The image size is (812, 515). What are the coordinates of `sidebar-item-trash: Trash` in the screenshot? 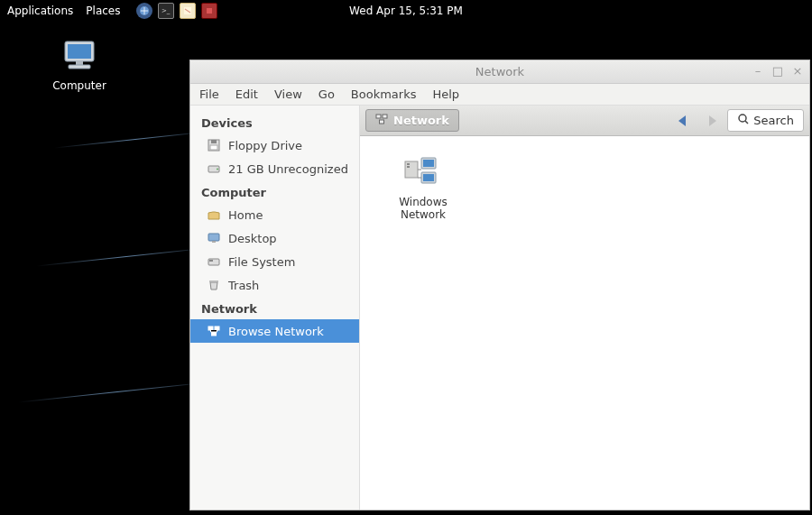 It's located at (274, 285).